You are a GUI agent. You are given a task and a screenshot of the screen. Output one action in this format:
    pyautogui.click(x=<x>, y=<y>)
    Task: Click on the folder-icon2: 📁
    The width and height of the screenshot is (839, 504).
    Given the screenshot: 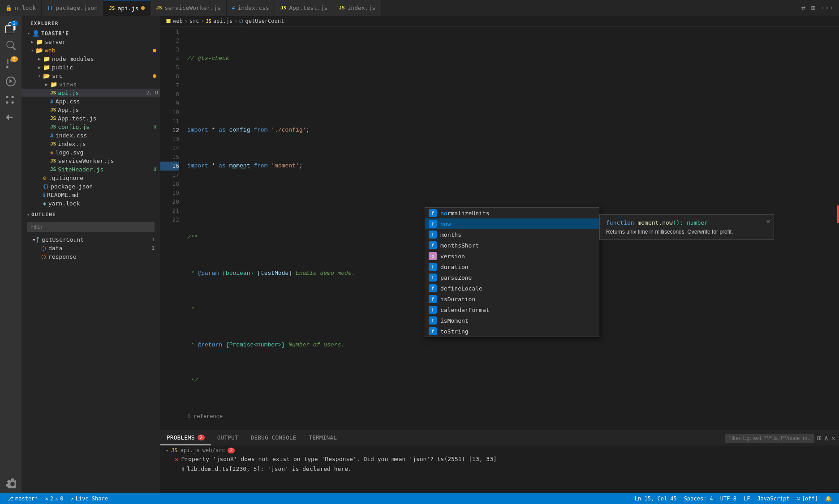 What is the action you would take?
    pyautogui.click(x=47, y=59)
    